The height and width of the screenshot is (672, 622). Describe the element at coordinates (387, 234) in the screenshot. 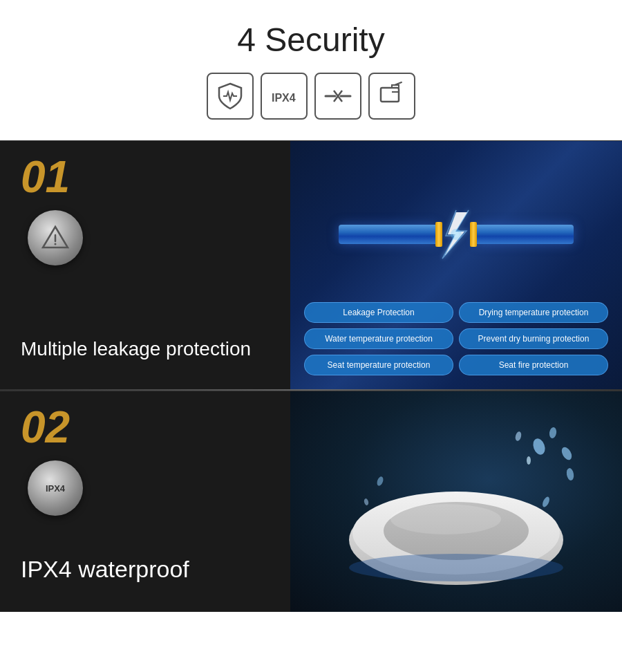

I see `pipe-left` at that location.